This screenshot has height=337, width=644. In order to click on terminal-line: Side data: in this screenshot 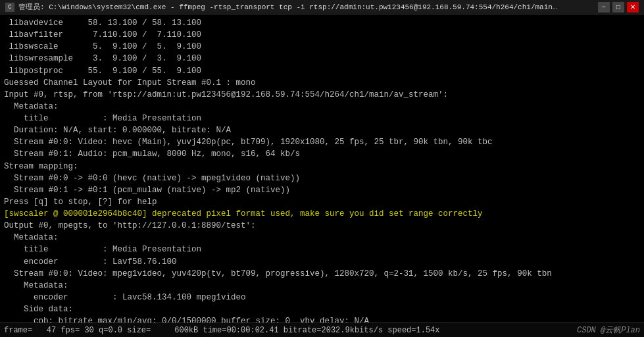, I will do `click(322, 309)`.